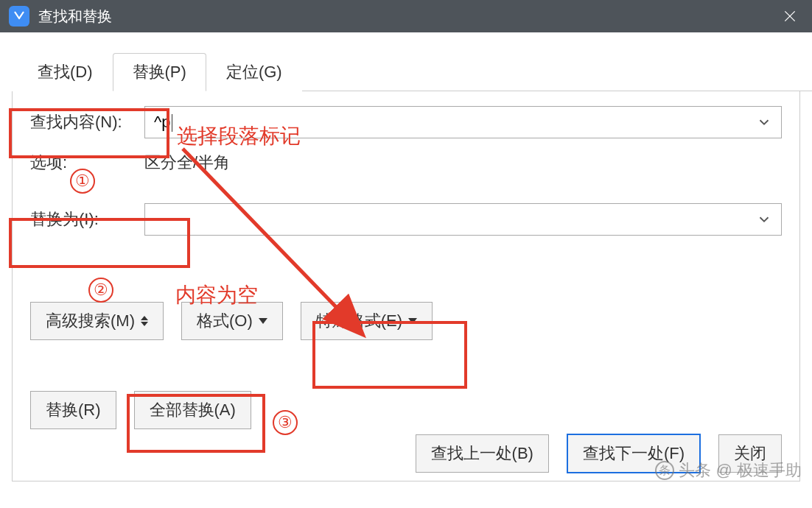  What do you see at coordinates (463, 219) in the screenshot?
I see `replace-input` at bounding box center [463, 219].